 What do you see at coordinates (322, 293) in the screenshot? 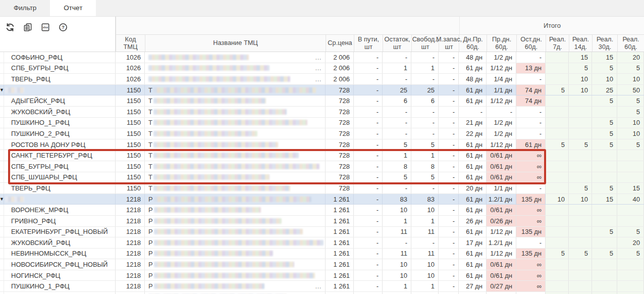
I see `table-row` at bounding box center [322, 293].